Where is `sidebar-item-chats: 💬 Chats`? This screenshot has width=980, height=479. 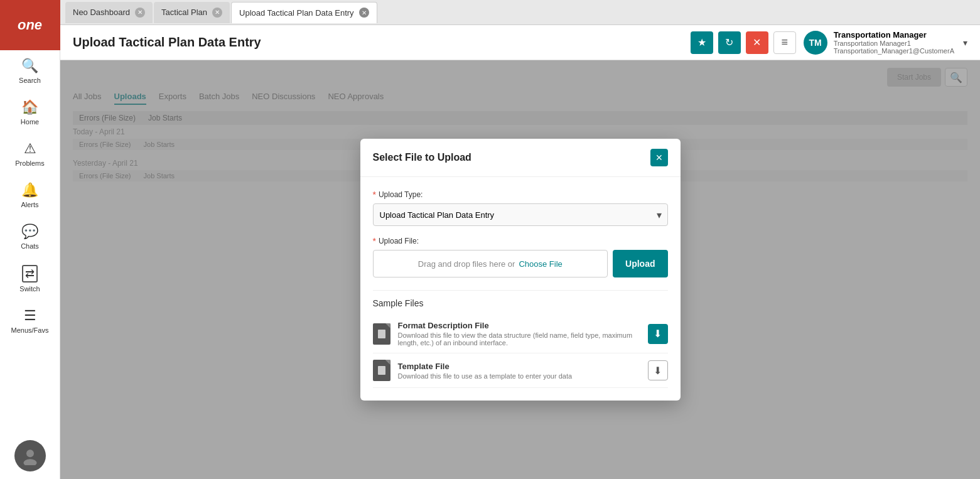
sidebar-item-chats: 💬 Chats is located at coordinates (30, 237).